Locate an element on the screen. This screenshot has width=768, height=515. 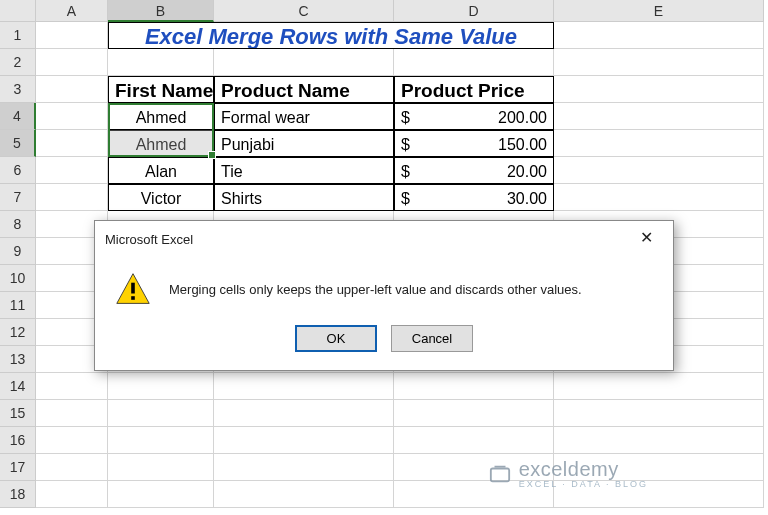
row-header-3: 3 is located at coordinates (18, 90).